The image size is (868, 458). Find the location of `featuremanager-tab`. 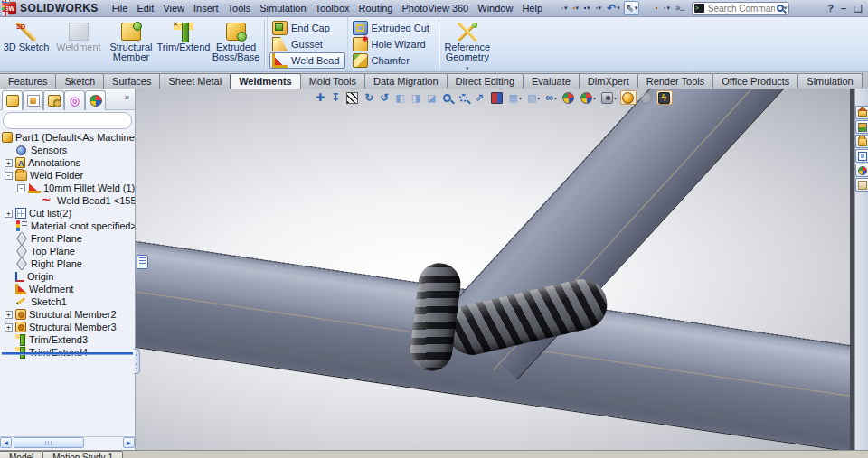

featuremanager-tab is located at coordinates (13, 100).